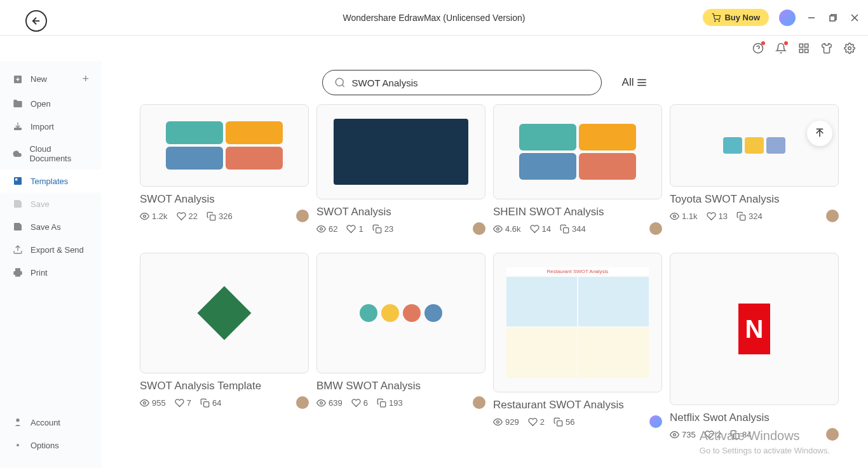 The width and height of the screenshot is (868, 468). I want to click on likes-meta: 14, so click(540, 229).